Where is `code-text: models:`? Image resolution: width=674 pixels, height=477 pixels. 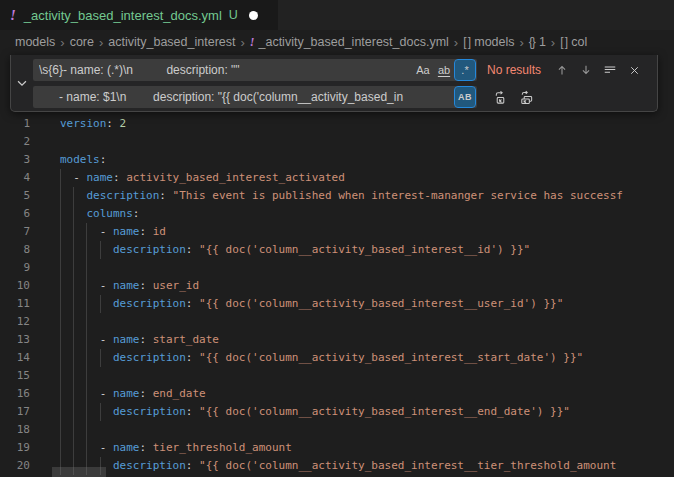
code-text: models: is located at coordinates (367, 160).